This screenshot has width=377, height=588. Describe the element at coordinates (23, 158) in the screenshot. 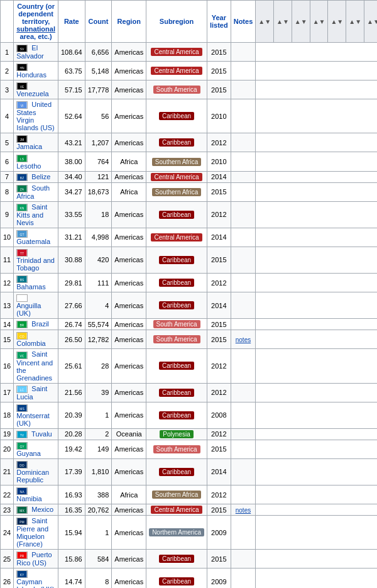

I see `svg-text: LS` at that location.